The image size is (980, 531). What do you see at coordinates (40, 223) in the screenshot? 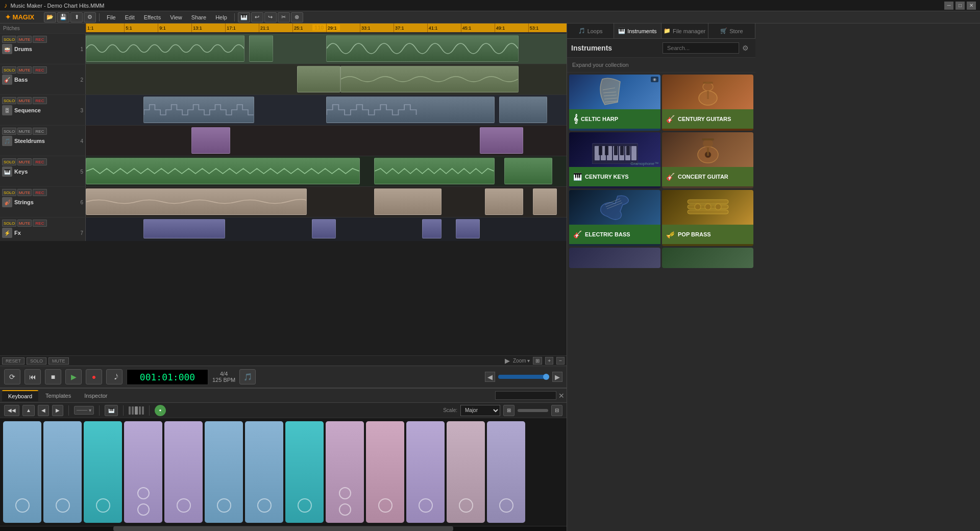
I see `fx-rec-button: REC` at bounding box center [40, 223].